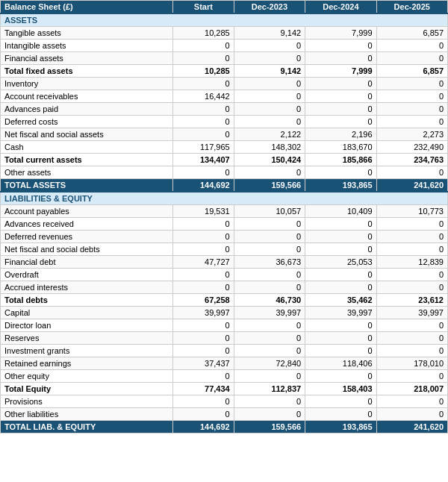 Image resolution: width=448 pixels, height=482 pixels. I want to click on row-value-account-receivables-1: 0, so click(269, 97).